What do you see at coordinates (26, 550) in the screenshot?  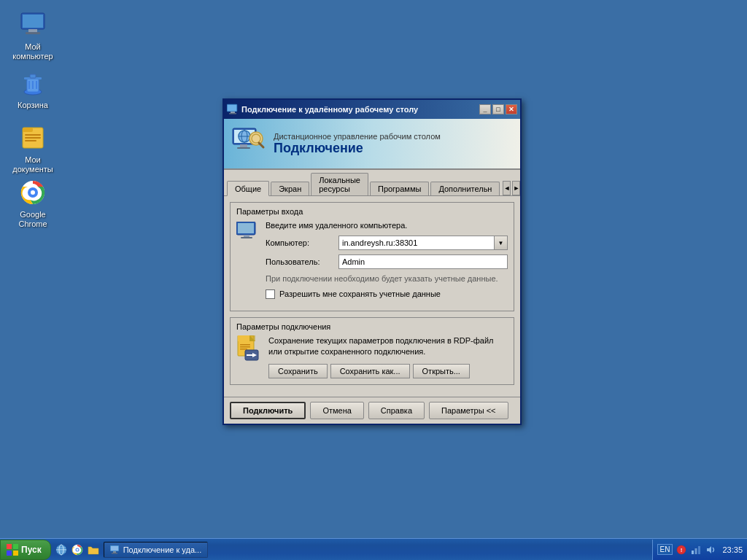 I see `start-button: Пуск` at bounding box center [26, 550].